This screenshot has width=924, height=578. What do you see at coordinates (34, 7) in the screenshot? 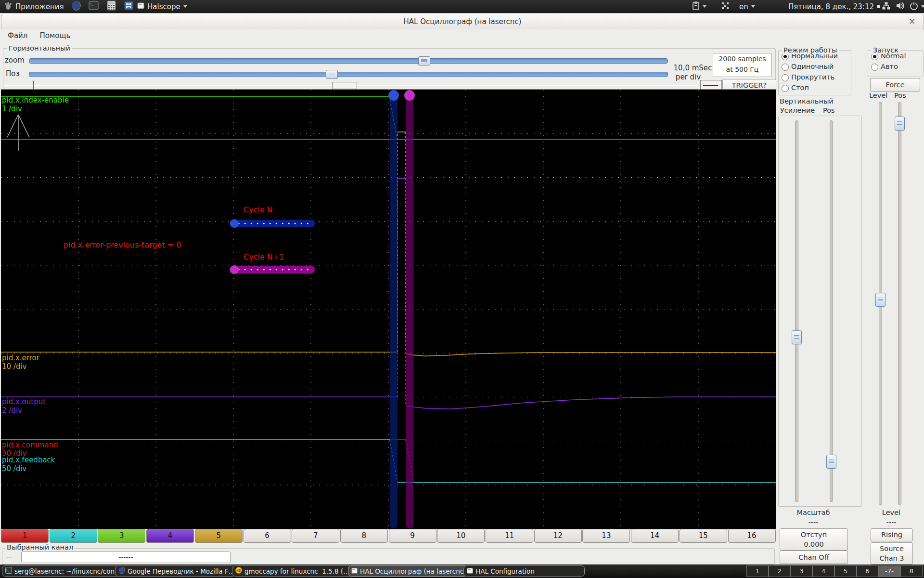
I see `applications-menu: Приложения` at bounding box center [34, 7].